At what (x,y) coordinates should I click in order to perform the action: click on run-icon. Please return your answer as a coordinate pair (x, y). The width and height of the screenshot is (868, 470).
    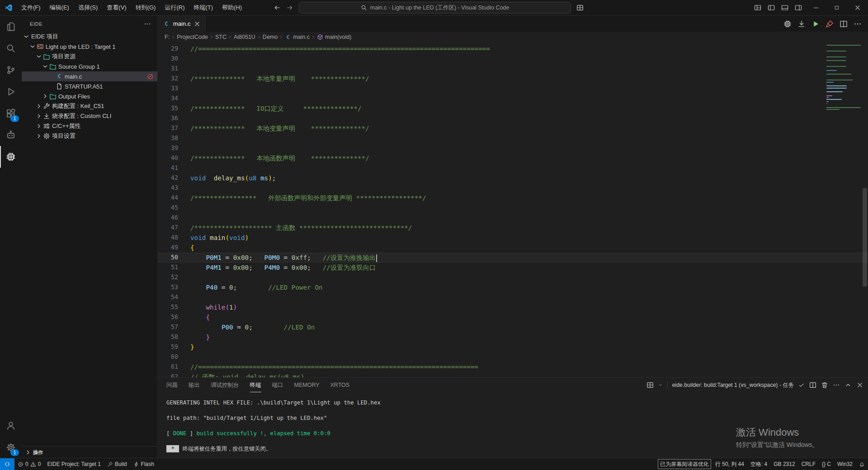
    Looking at the image, I should click on (816, 24).